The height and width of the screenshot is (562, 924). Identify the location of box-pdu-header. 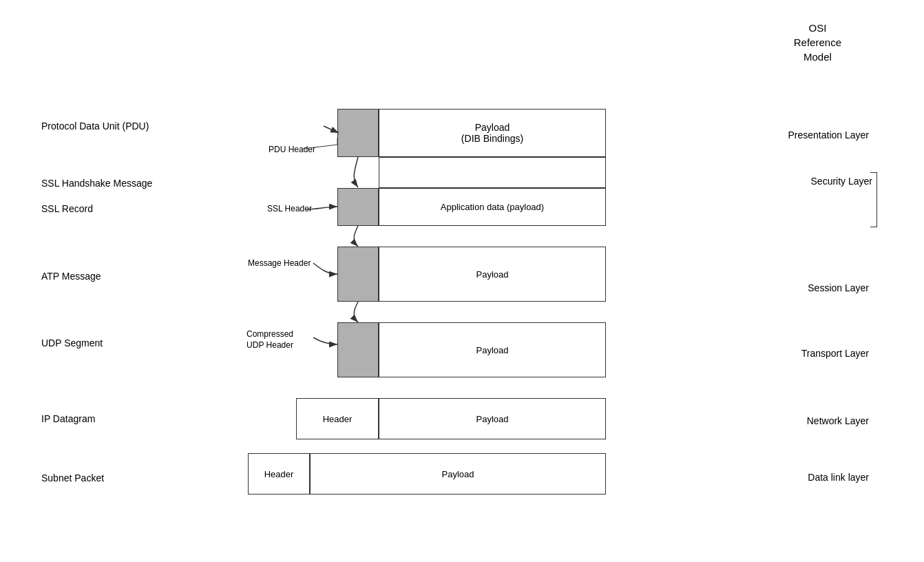
(358, 133).